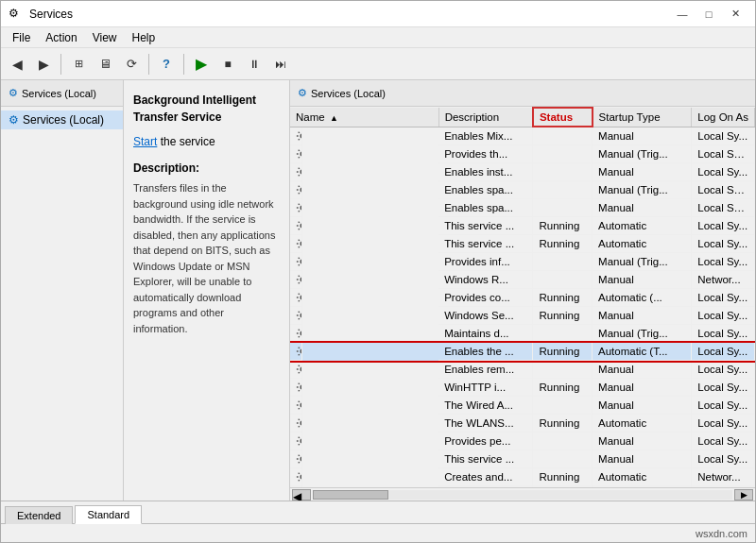 The height and width of the screenshot is (543, 756). Describe the element at coordinates (105, 64) in the screenshot. I see `properties-button: 🖥` at that location.